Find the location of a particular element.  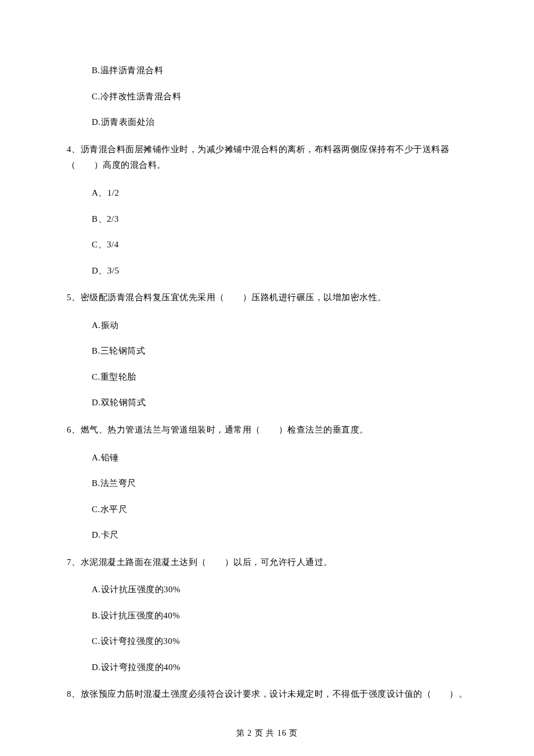

q4-text: 4、沥青混合料面层摊铺作业时，为减少摊铺中混合料的离析，布料器两侧应保持有不少于… is located at coordinates (267, 158).